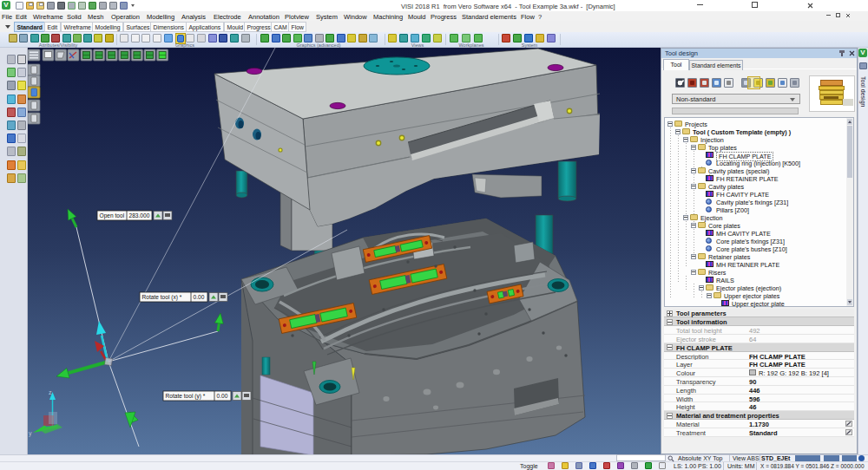 This screenshot has width=868, height=470. What do you see at coordinates (140, 215) in the screenshot?
I see `svg-text: 283.000` at bounding box center [140, 215].